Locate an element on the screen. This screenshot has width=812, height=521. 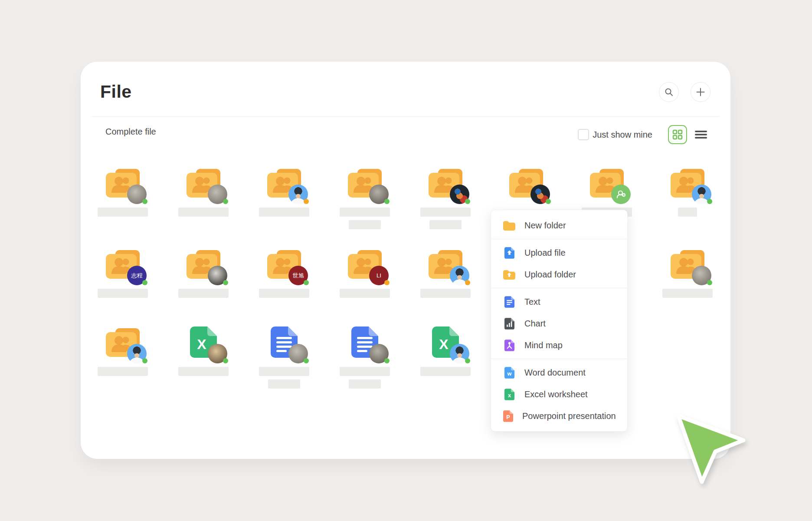
file-item-r3c2: X is located at coordinates (203, 351).